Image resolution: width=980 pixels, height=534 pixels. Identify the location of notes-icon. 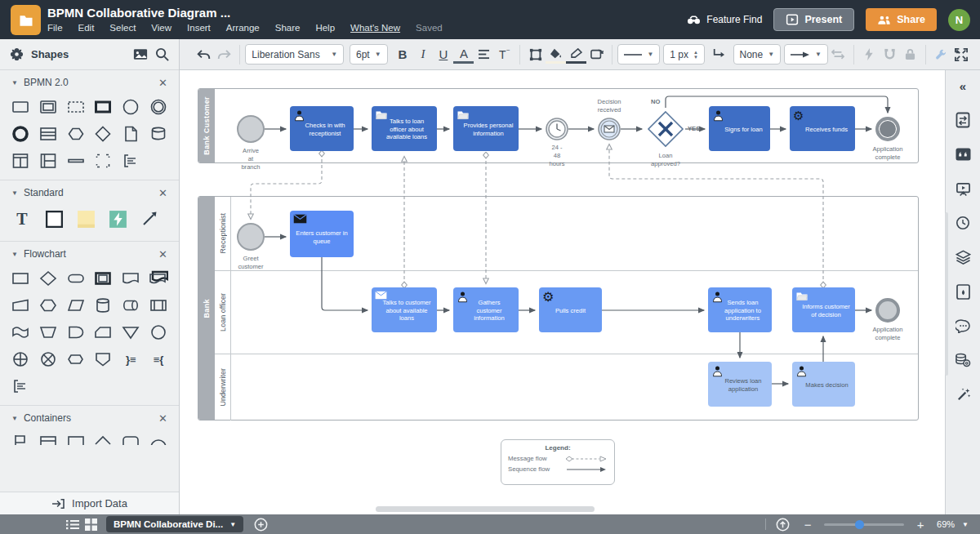
(963, 154).